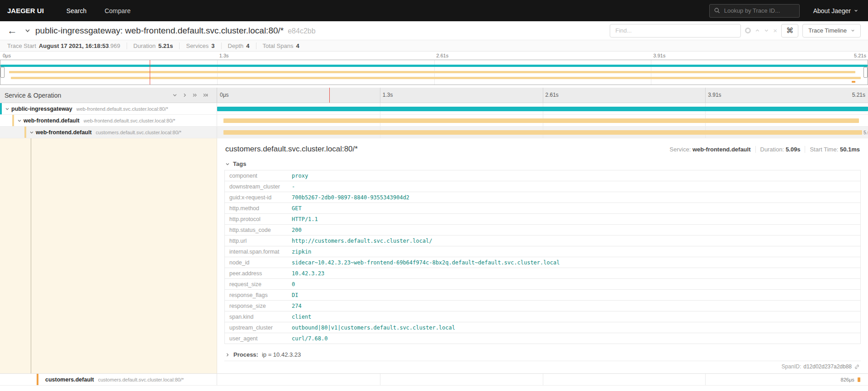 The height and width of the screenshot is (391, 868). What do you see at coordinates (659, 56) in the screenshot?
I see `minimap-tick-label: 3.91s` at bounding box center [659, 56].